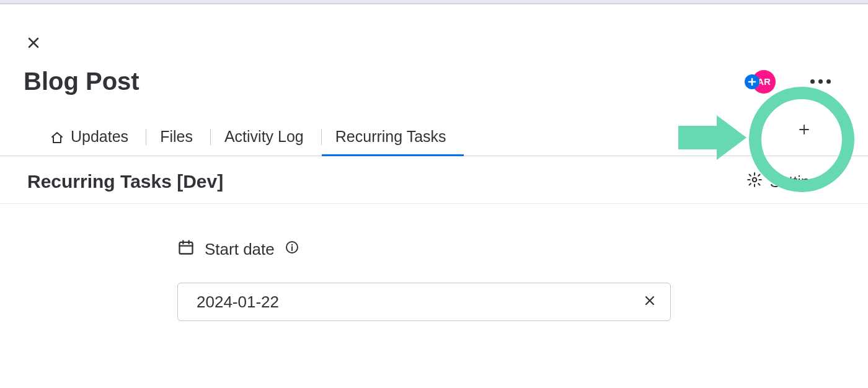  I want to click on header-row: Blog Post AR, so click(434, 82).